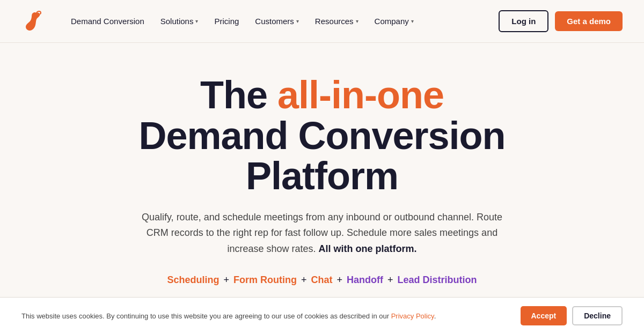 The image size is (644, 334). I want to click on nav-customers: Customers ▾, so click(277, 21).